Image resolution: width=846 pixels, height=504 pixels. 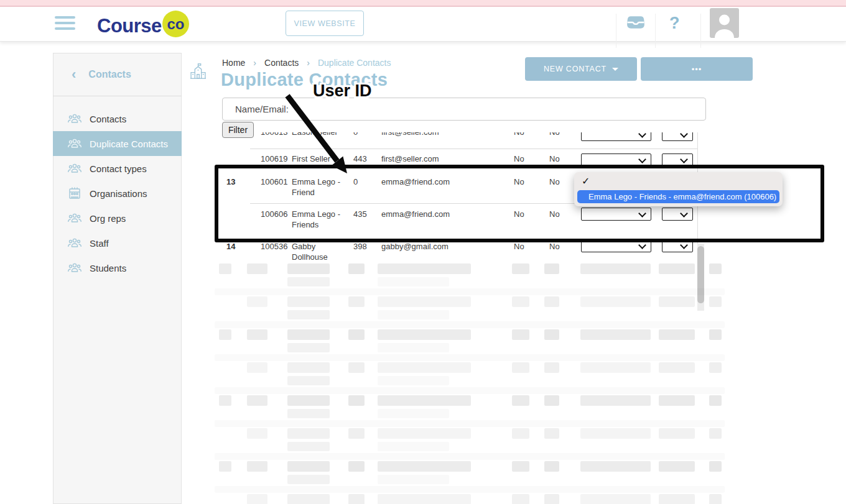 What do you see at coordinates (117, 243) in the screenshot?
I see `sidebar-item-staff: Staff` at bounding box center [117, 243].